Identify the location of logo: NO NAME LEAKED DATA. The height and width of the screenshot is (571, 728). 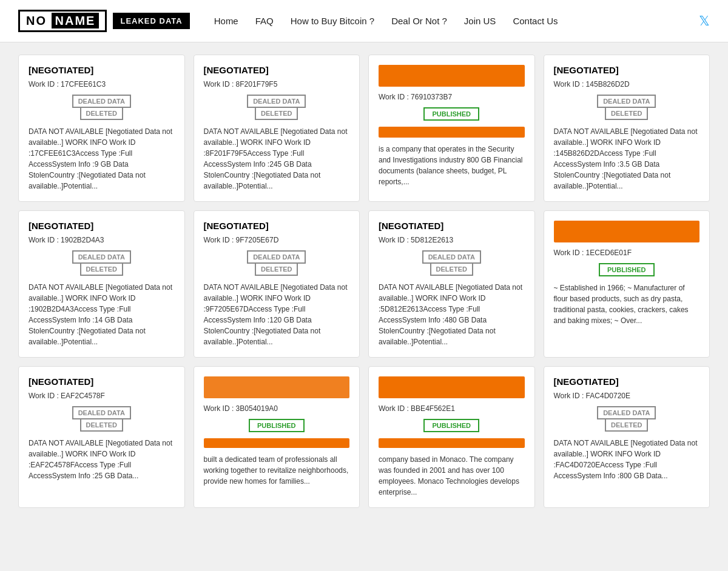
(104, 21).